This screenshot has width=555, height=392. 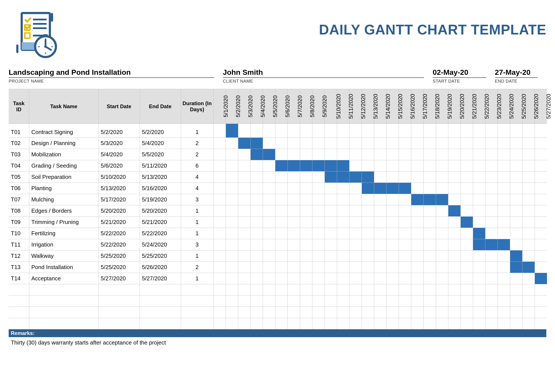 What do you see at coordinates (160, 143) in the screenshot?
I see `task-end: 5/4/2020` at bounding box center [160, 143].